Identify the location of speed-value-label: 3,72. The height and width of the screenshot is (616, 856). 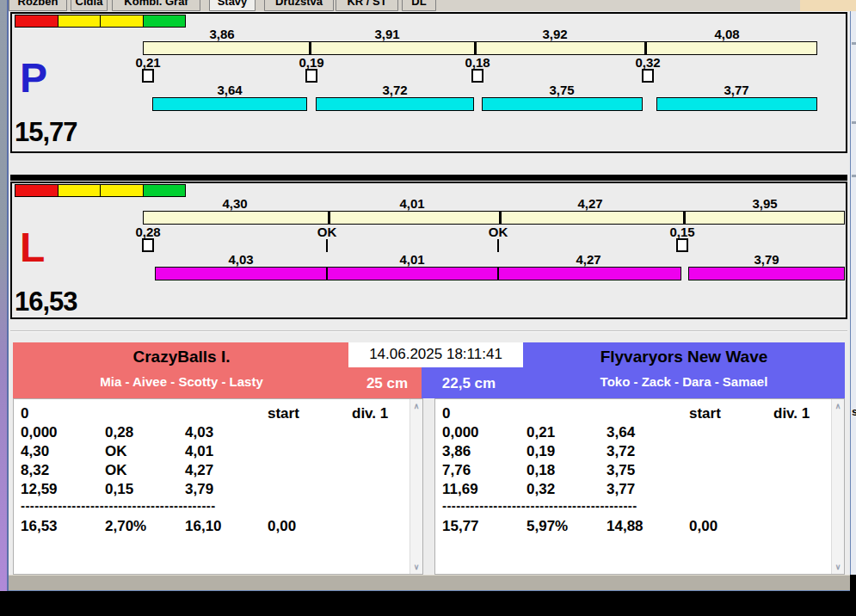
(395, 89).